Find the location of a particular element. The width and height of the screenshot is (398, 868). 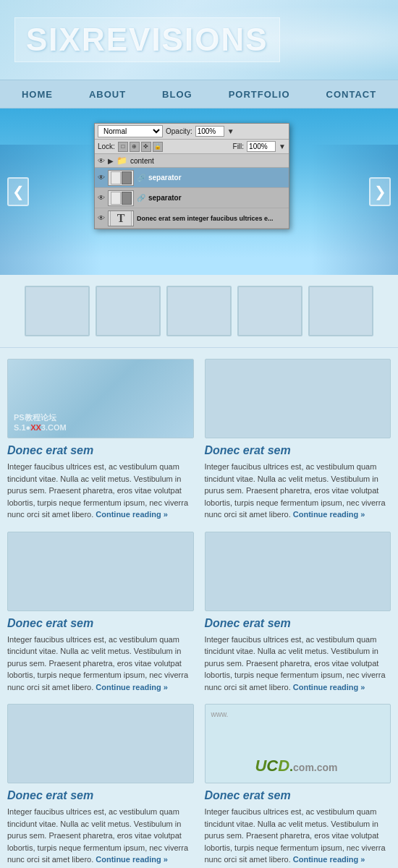

ucd-c-letter: C is located at coordinates (272, 765).